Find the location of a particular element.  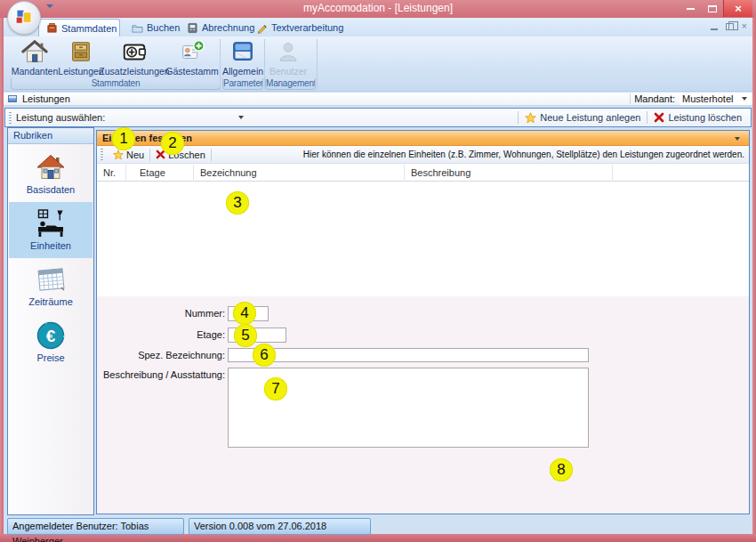

field-label-etage: Etage: is located at coordinates (161, 335).